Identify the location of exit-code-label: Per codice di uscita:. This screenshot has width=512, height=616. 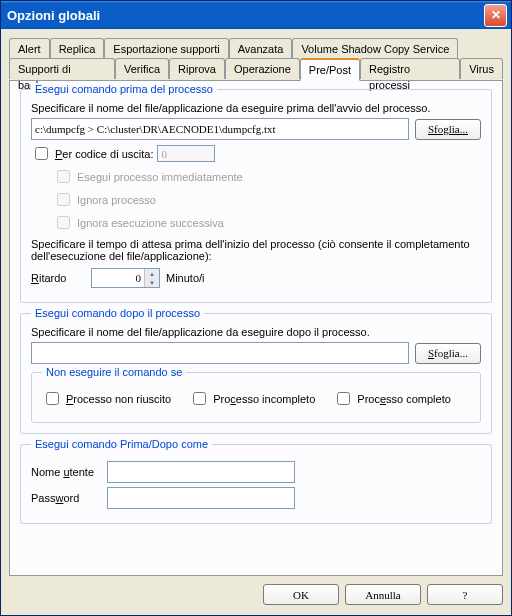
(104, 154).